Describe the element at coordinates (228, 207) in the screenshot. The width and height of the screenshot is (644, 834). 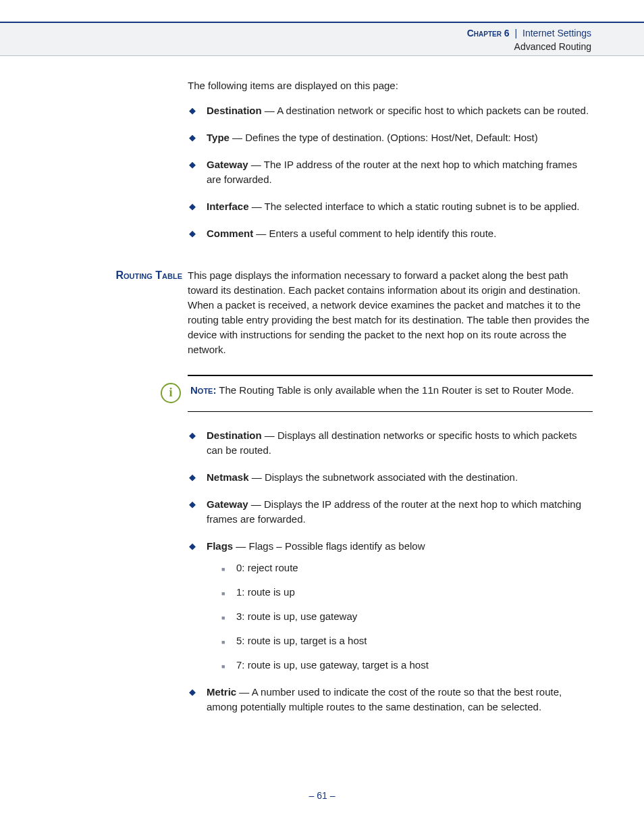
I see `term: Interface` at that location.